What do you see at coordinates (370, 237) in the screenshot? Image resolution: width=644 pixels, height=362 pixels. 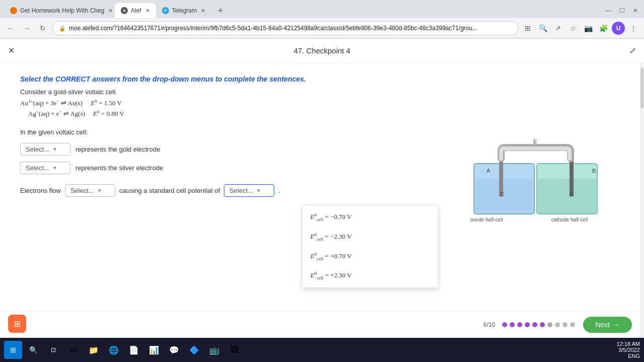 I see `dropdown-option-2: E0cell = −2.30 V` at bounding box center [370, 237].